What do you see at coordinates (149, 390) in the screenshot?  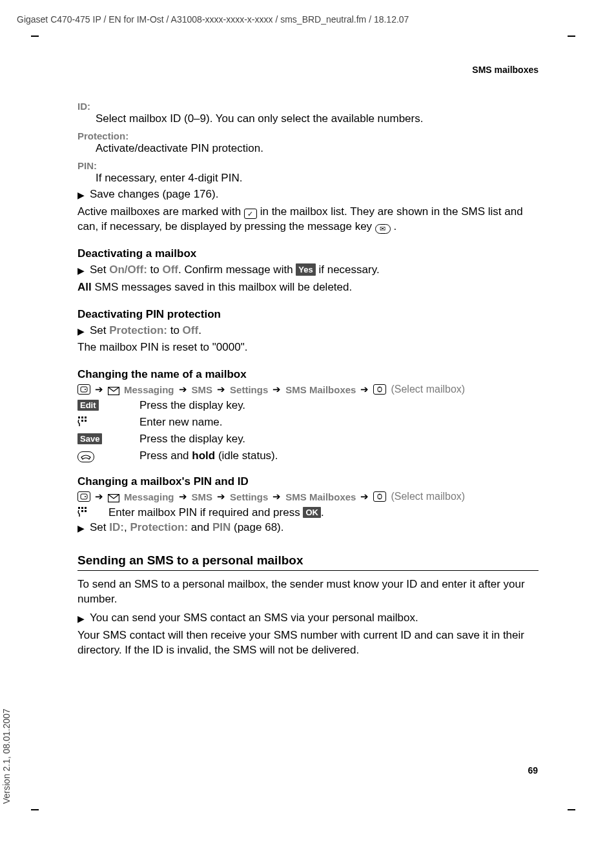 I see `nav-messaging: Messaging` at bounding box center [149, 390].